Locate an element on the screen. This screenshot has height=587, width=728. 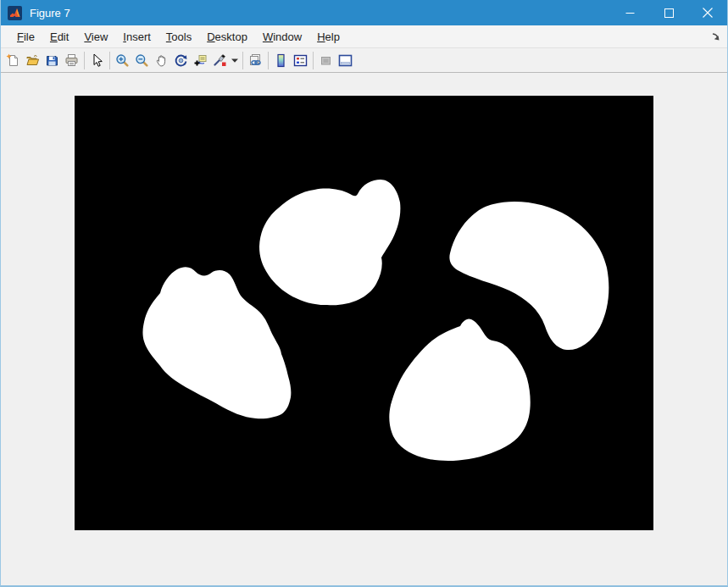
zoom-in-button is located at coordinates (122, 60).